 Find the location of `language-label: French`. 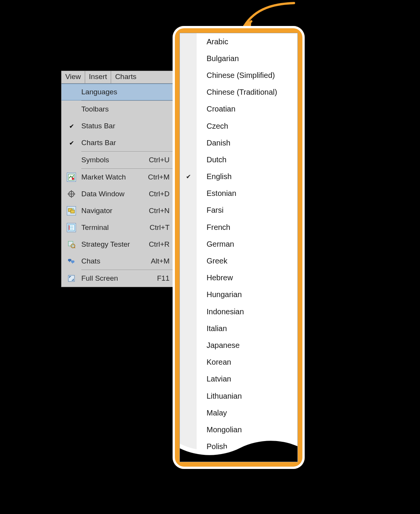

language-label: French is located at coordinates (213, 228).